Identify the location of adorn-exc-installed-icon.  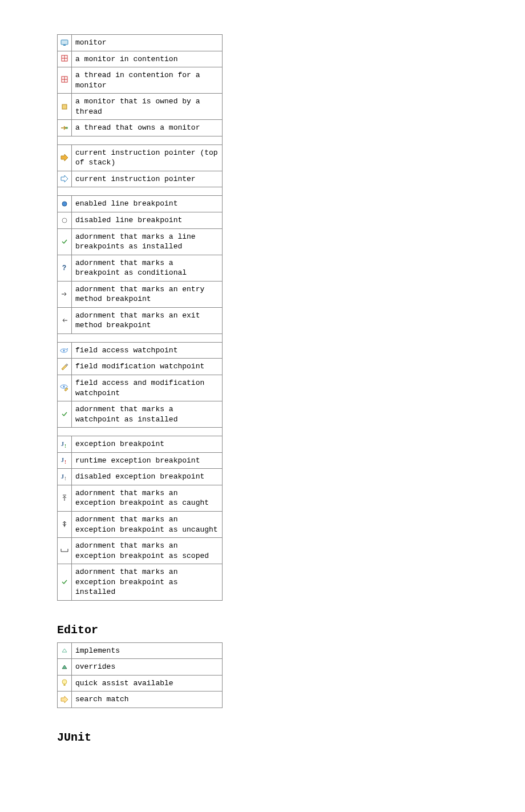
(65, 582).